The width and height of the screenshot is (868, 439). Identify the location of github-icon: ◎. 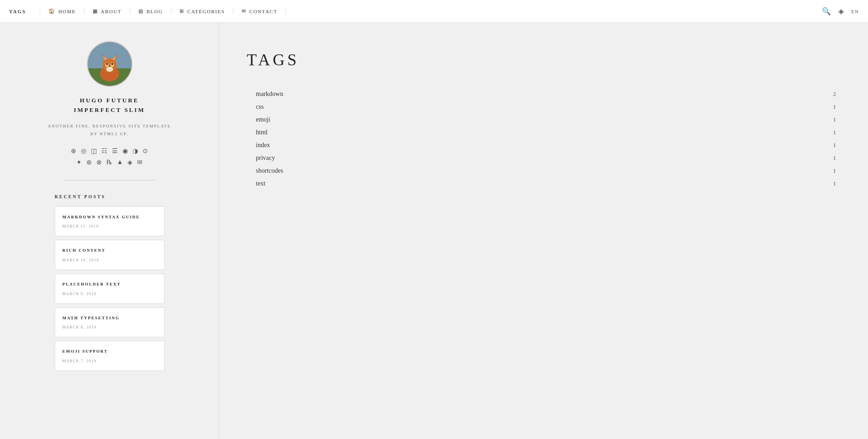
(84, 151).